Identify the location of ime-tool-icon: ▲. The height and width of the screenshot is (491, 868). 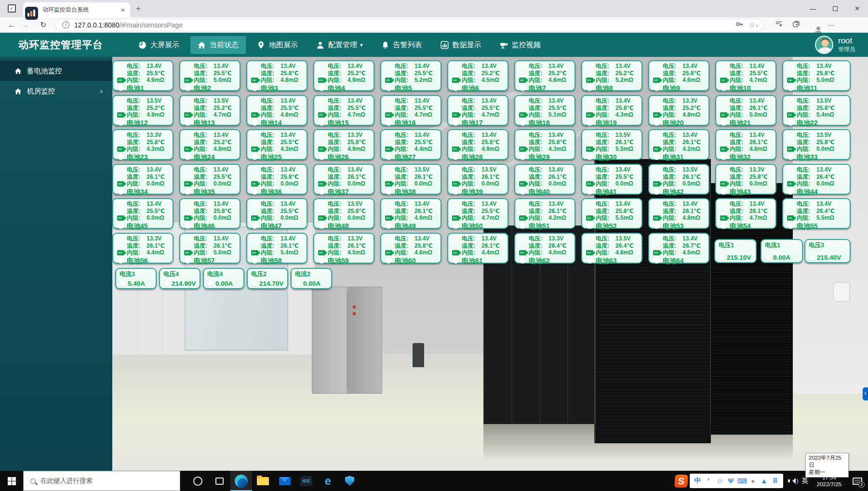
(764, 481).